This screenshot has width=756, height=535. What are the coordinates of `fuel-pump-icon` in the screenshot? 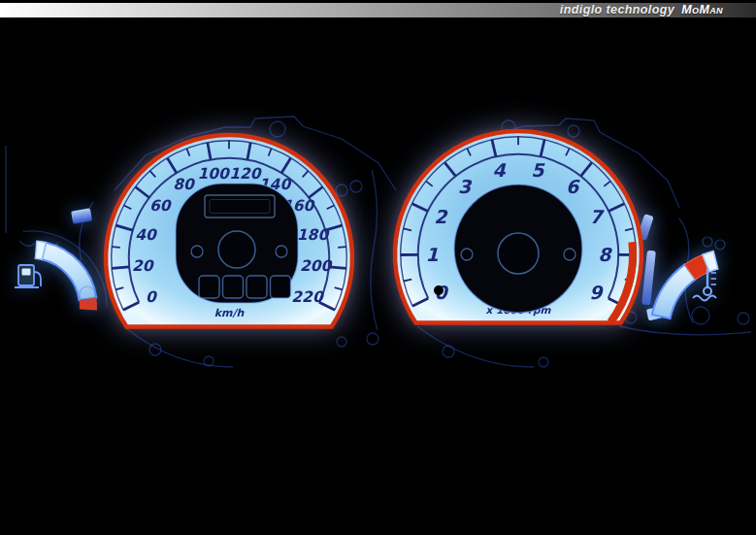 It's located at (27, 276).